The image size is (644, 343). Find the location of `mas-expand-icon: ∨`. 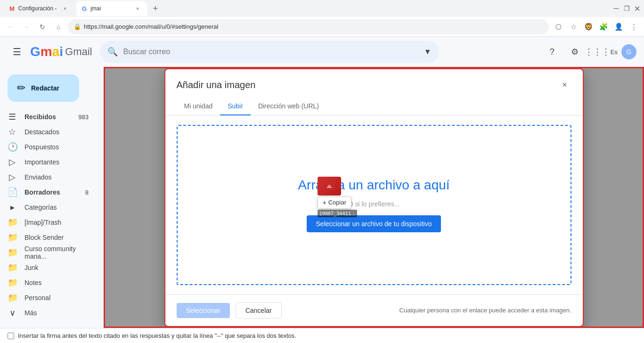

mas-expand-icon: ∨ is located at coordinates (12, 313).